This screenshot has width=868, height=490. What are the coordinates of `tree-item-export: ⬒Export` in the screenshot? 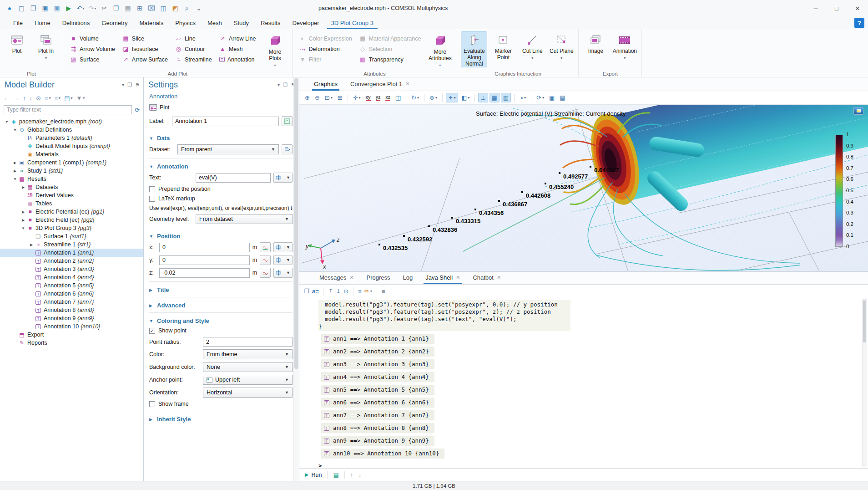 It's located at (72, 335).